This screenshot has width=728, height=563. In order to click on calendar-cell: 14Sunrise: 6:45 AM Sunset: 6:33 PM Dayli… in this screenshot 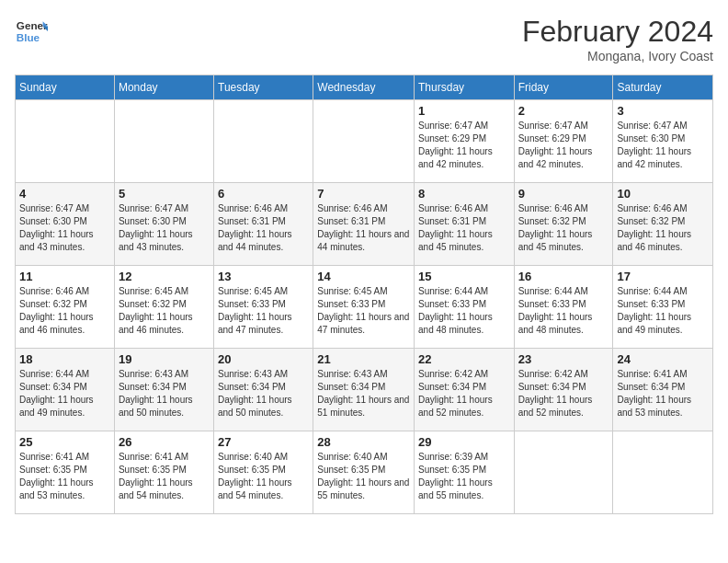, I will do `click(364, 307)`.